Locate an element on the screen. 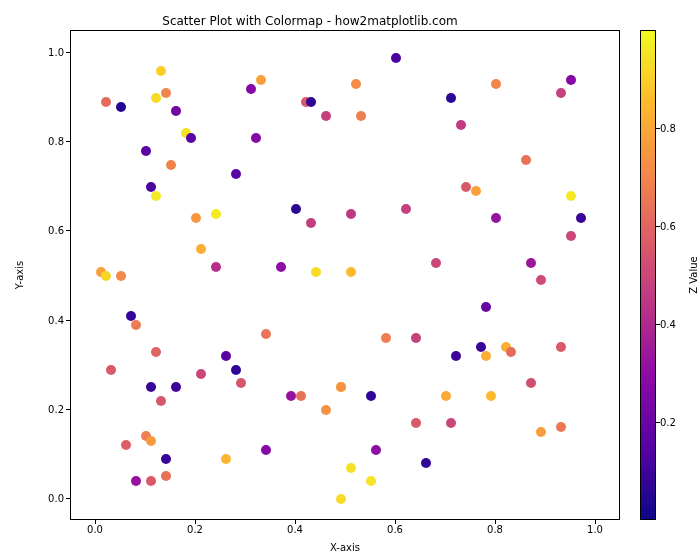  y-tick-label: 1.0 is located at coordinates (49, 52).